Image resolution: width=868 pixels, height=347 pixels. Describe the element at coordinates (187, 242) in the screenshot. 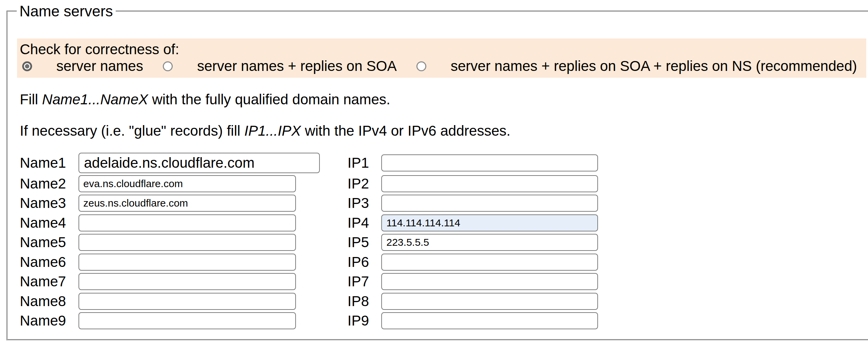

I see `name5-input` at that location.